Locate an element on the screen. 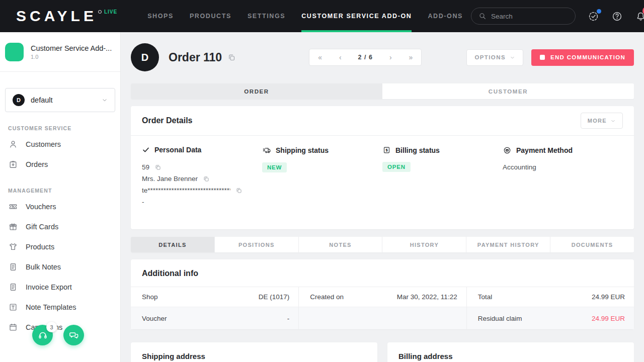 The image size is (644, 362). copy-customer-id-button is located at coordinates (158, 167).